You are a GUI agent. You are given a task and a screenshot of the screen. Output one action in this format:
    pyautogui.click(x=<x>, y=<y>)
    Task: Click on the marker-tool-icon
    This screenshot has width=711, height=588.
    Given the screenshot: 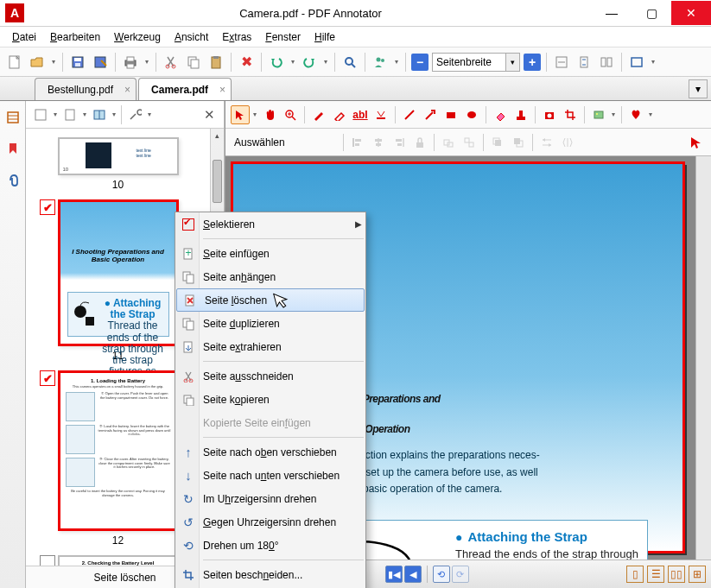 What is the action you would take?
    pyautogui.click(x=340, y=115)
    